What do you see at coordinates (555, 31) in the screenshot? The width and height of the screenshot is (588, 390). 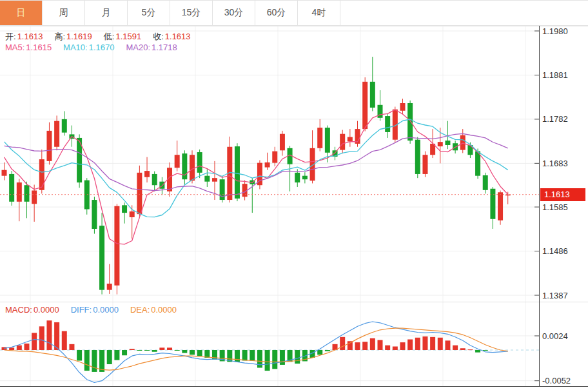 I see `svg-text: 1.1980` at bounding box center [555, 31].